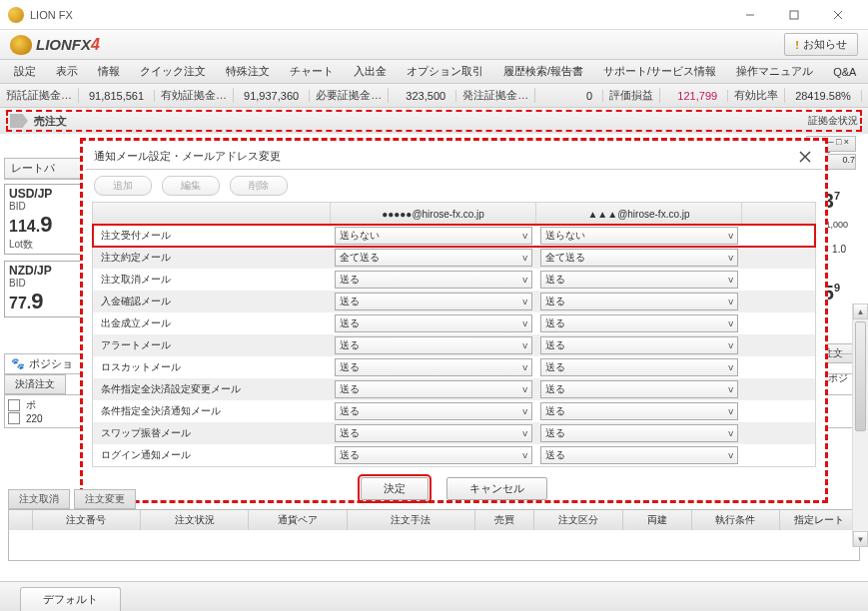 This screenshot has height=611, width=868. I want to click on window-maximize-button, so click(794, 15).